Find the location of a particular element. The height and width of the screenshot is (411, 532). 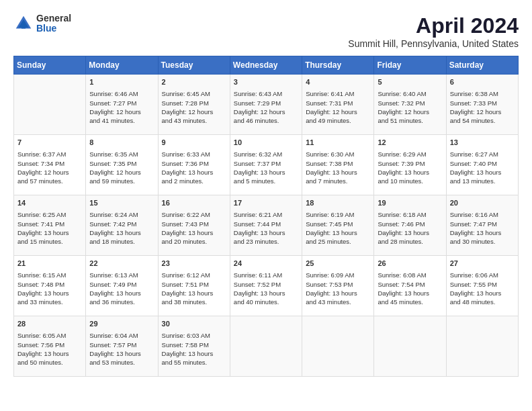

calendar-header-monday: Monday is located at coordinates (122, 66).